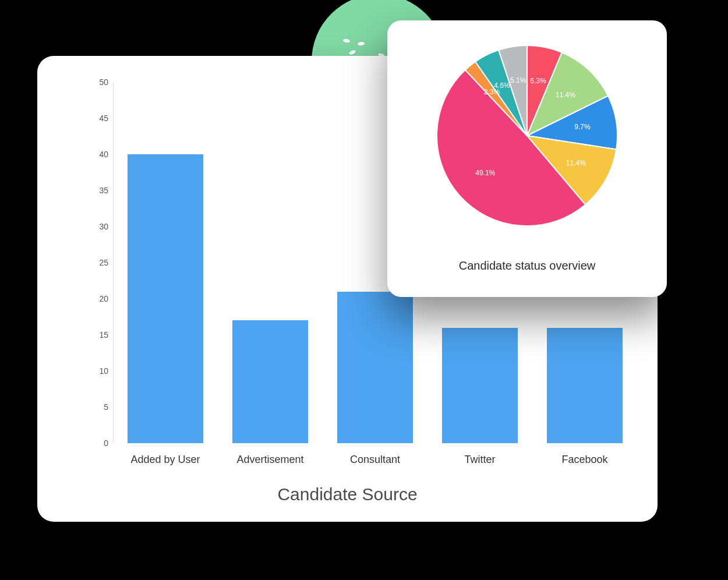 The image size is (728, 580). I want to click on x-tick: Consultant, so click(375, 454).